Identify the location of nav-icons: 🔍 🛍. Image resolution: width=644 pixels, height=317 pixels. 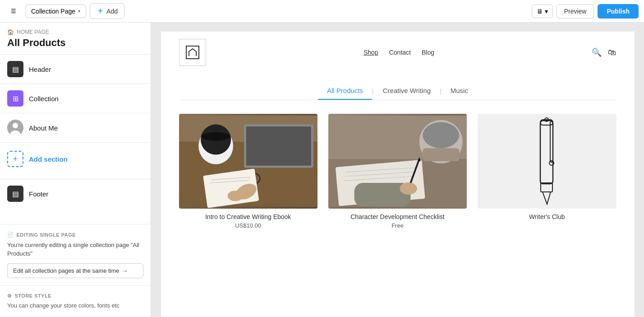
(604, 52).